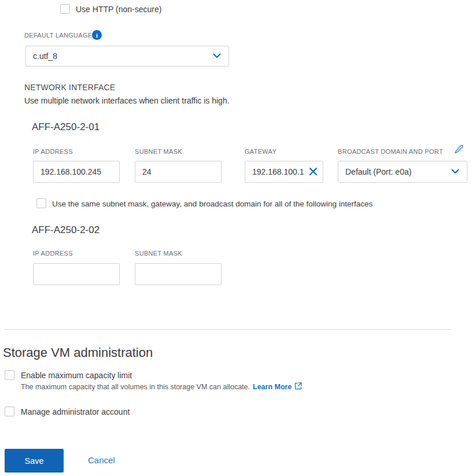  What do you see at coordinates (298, 387) in the screenshot?
I see `external-link-icon` at bounding box center [298, 387].